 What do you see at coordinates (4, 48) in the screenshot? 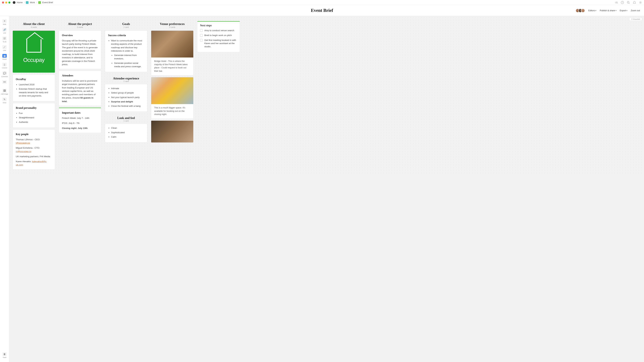
I see `tool-line: ／Line` at bounding box center [4, 48].